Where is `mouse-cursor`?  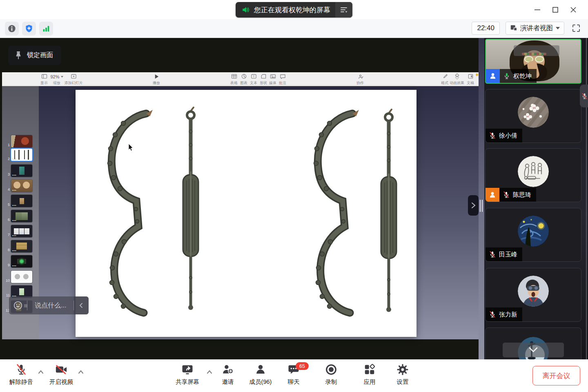 mouse-cursor is located at coordinates (131, 147).